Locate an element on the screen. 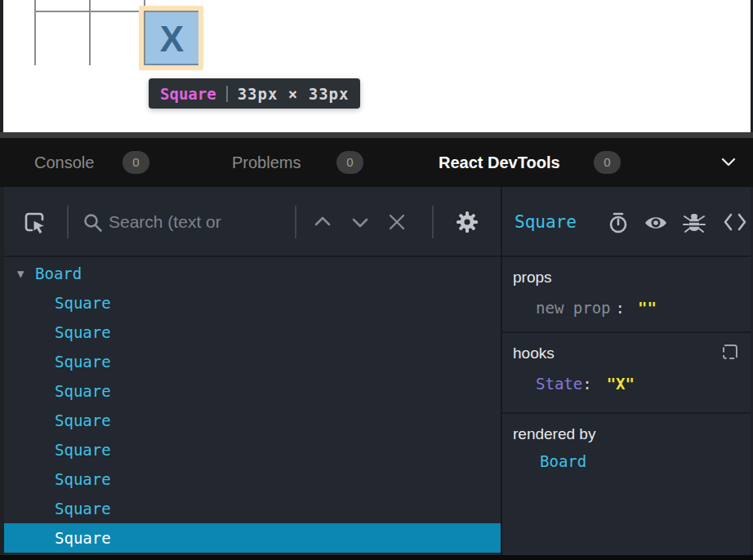 This screenshot has height=560, width=753. inspector-header: Square is located at coordinates (626, 222).